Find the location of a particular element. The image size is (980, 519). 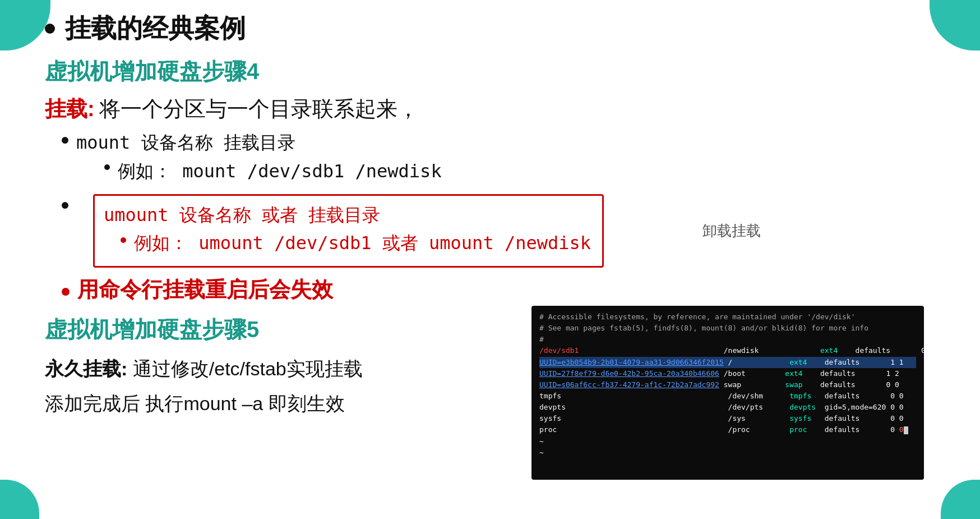

terminal-line-10: sysfs /sys sysfs defaults 0 0 is located at coordinates (728, 419).